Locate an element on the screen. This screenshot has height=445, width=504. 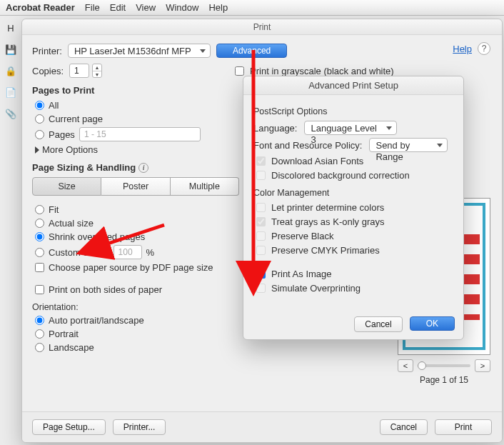
print-button: Print is located at coordinates (463, 427).